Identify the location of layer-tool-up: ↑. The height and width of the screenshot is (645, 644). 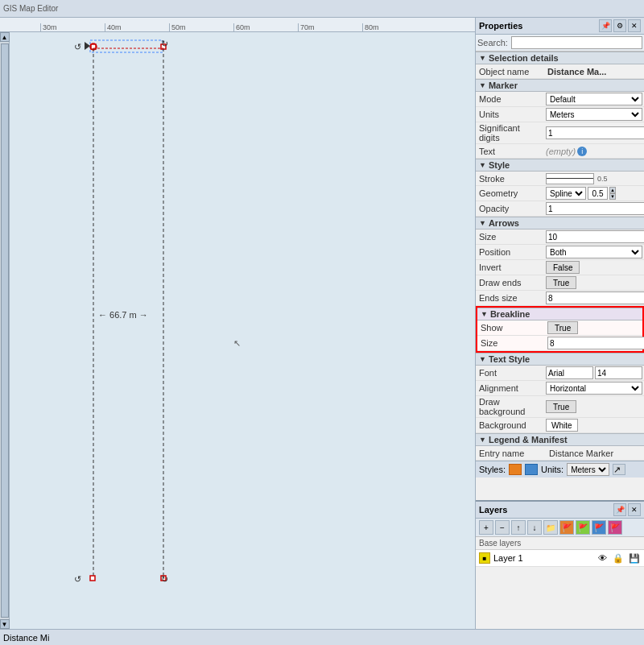
(518, 527).